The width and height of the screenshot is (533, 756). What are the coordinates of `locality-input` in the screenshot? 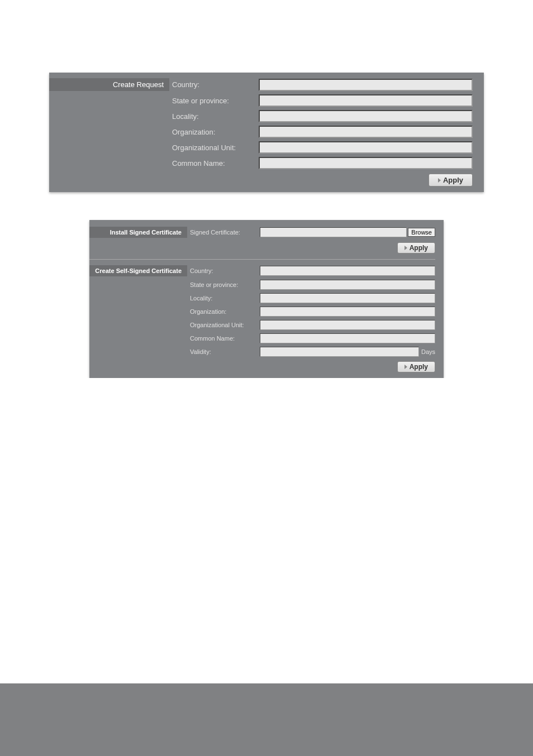 It's located at (365, 116).